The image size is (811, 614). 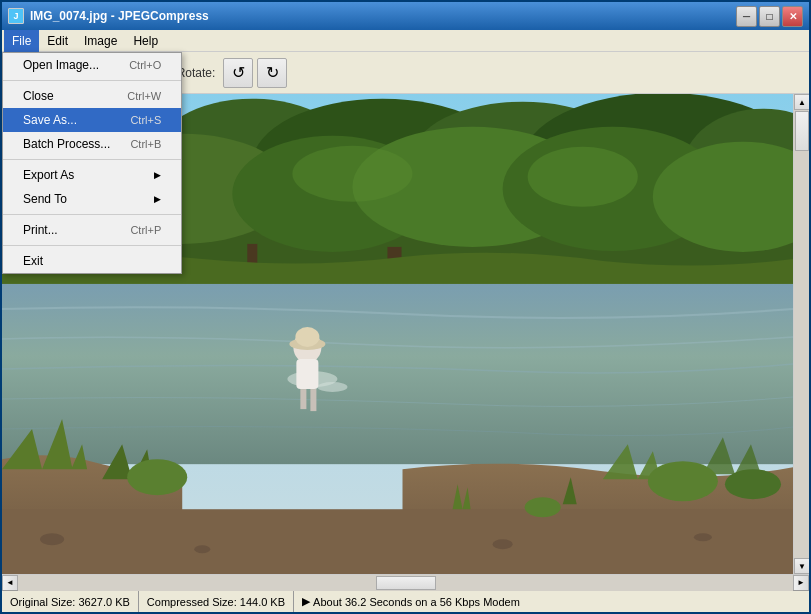 What do you see at coordinates (100, 41) in the screenshot?
I see `menu-image: Image` at bounding box center [100, 41].